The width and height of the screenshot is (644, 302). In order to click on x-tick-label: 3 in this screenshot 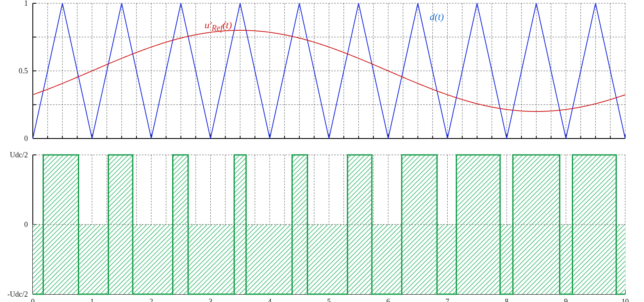, I will do `click(211, 300)`.